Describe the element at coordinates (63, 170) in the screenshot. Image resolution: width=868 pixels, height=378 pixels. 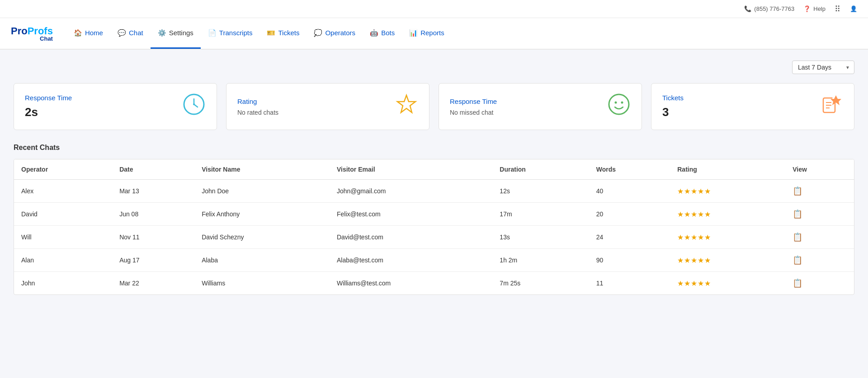
I see `col-operator: Operator` at that location.